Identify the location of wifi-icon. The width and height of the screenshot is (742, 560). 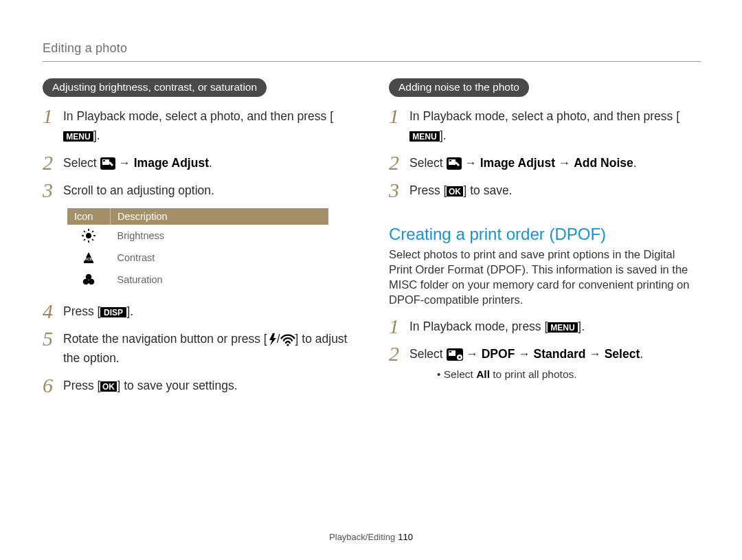
(288, 339).